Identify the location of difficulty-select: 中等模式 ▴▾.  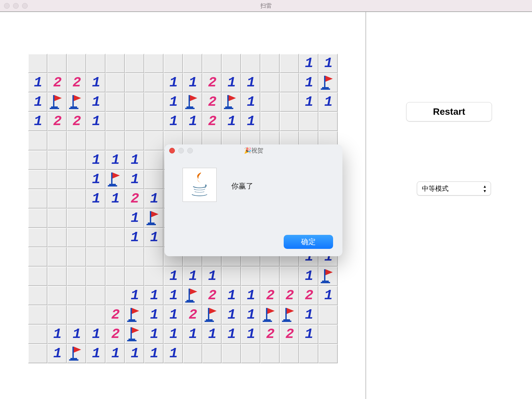
(454, 188).